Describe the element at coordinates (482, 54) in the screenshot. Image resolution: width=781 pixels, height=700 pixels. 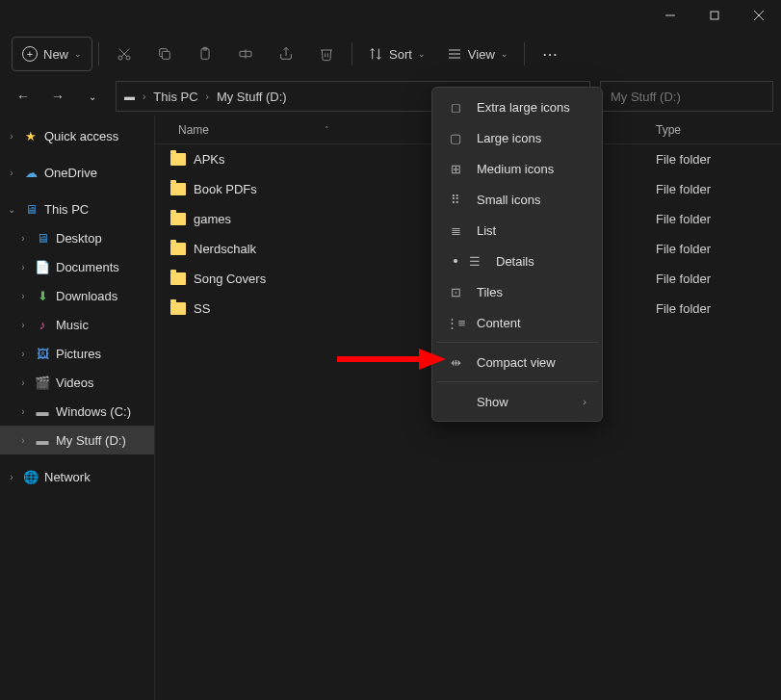
I see `view-label: View` at that location.